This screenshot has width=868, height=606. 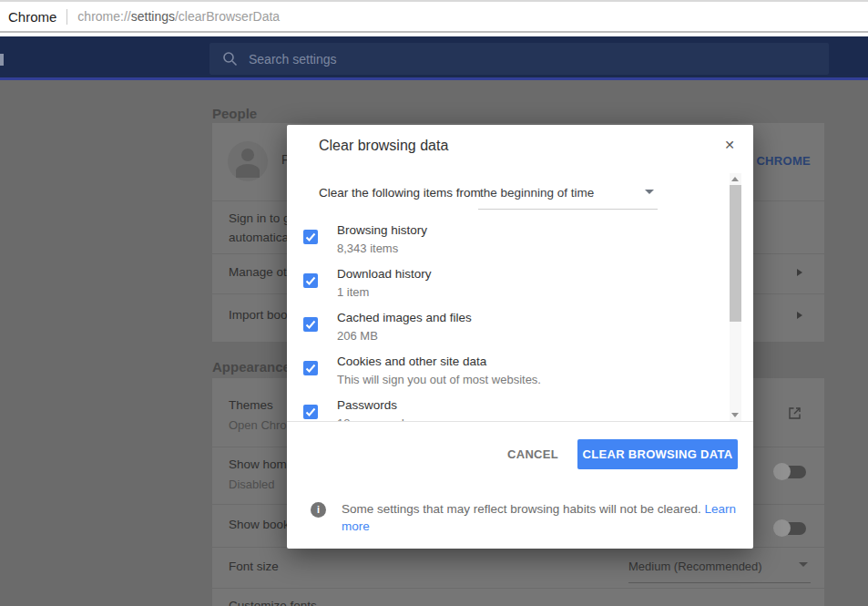 I want to click on list-item-download-history: Download history 1 item, so click(x=520, y=286).